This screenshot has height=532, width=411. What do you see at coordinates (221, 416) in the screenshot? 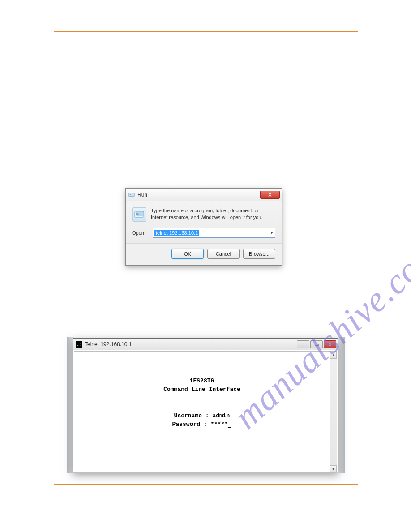
I see `telnet-username-value: admin` at bounding box center [221, 416].